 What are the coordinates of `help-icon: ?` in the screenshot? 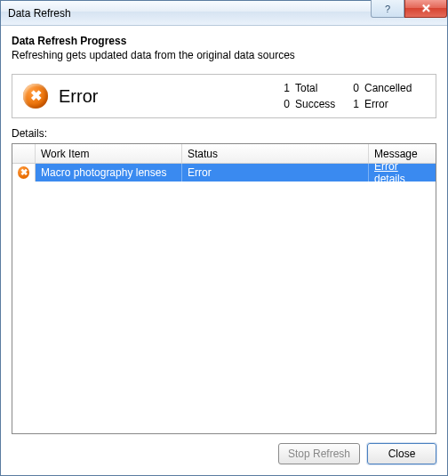 It's located at (388, 9).